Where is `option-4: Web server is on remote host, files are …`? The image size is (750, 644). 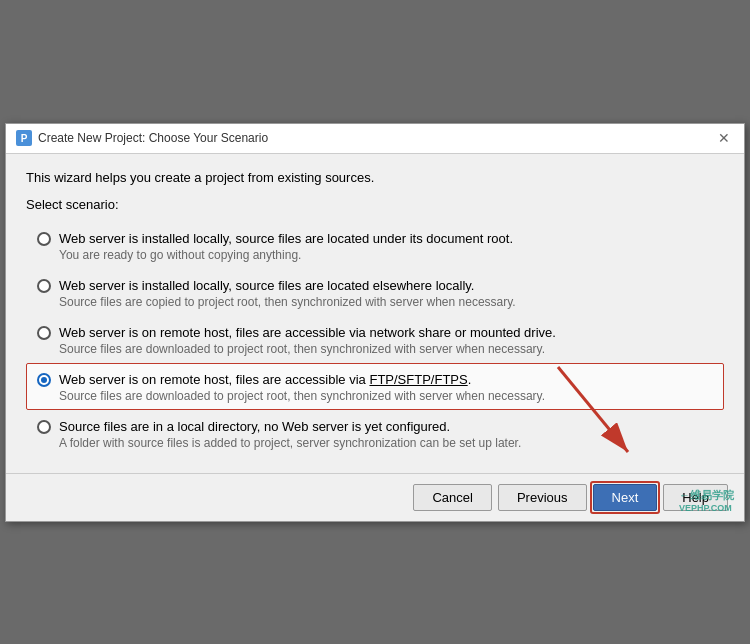 option-4: Web server is on remote host, files are … is located at coordinates (375, 386).